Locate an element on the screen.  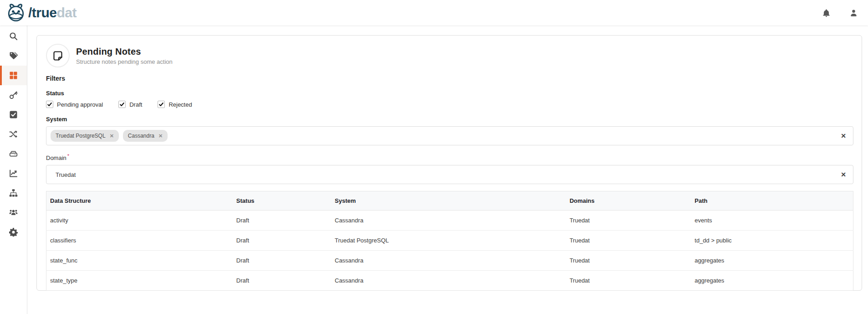
check-square-icon is located at coordinates (14, 115).